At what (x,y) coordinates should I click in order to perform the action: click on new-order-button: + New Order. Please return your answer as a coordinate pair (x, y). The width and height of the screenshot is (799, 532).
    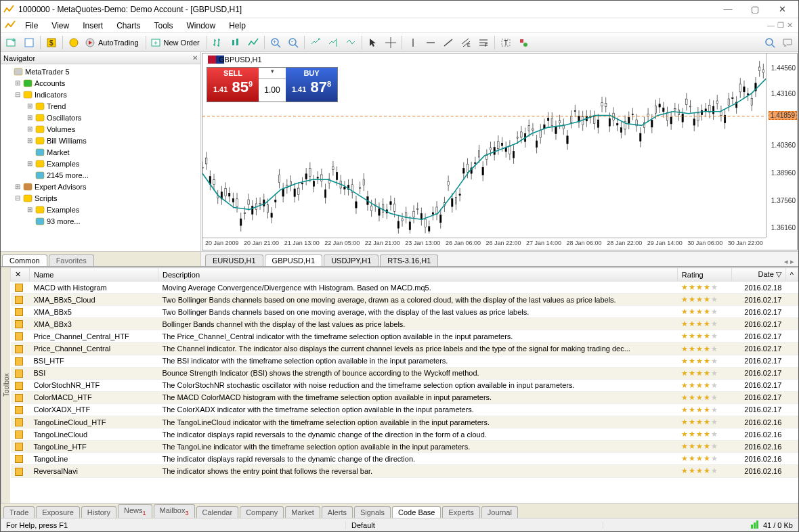
    Looking at the image, I should click on (176, 43).